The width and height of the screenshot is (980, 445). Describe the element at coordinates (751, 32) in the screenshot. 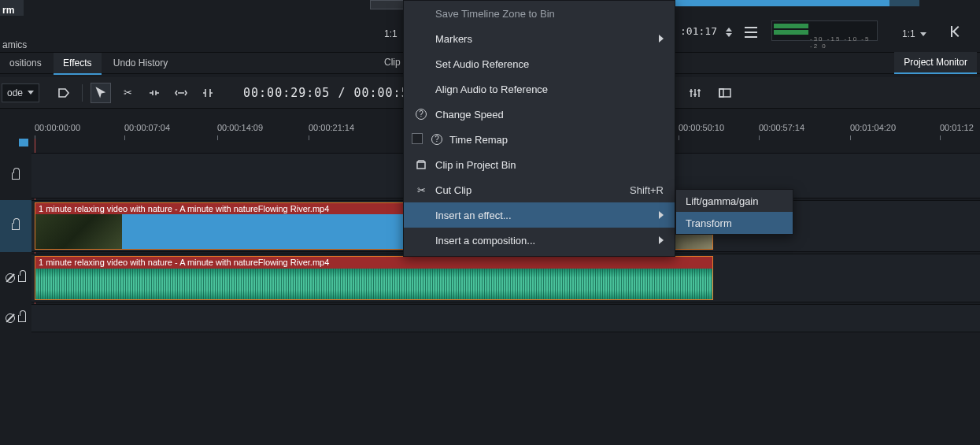

I see `monitor-menu-icon` at that location.